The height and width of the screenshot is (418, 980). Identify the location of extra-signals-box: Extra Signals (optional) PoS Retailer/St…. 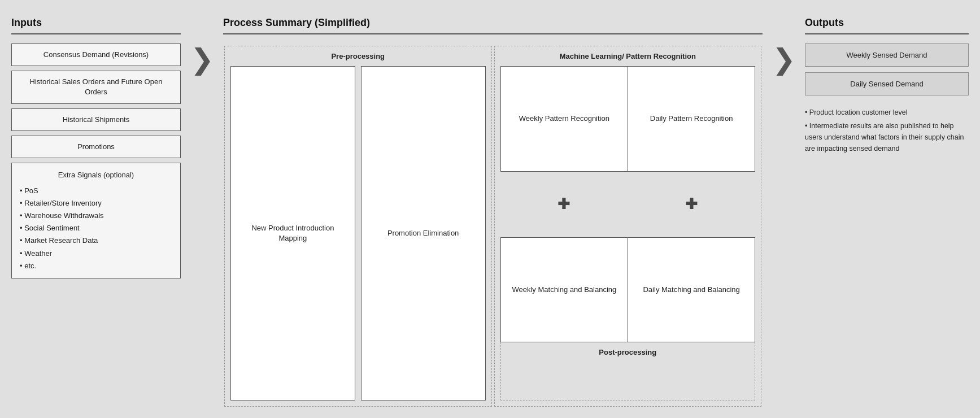
(96, 220).